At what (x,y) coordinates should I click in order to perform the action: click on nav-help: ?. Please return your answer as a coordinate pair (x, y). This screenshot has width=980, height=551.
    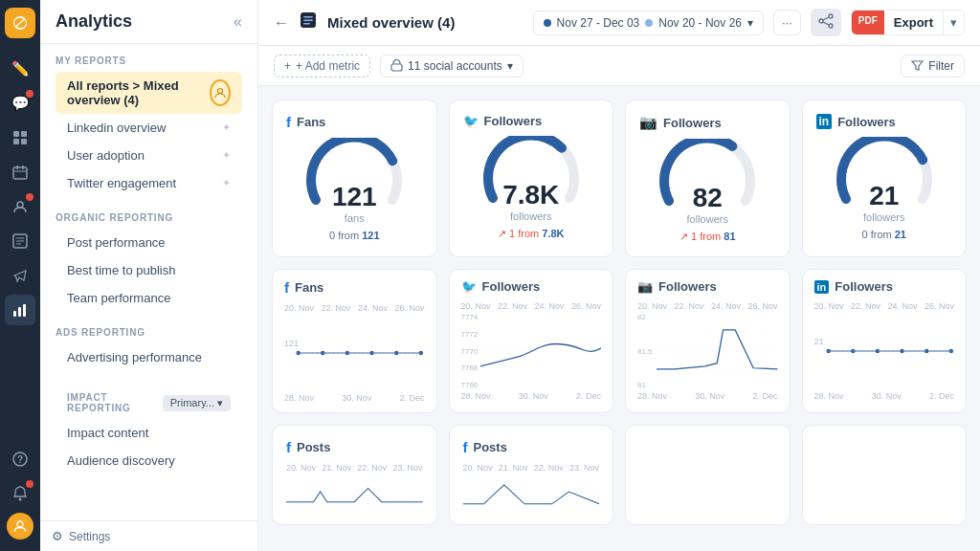
    Looking at the image, I should click on (20, 459).